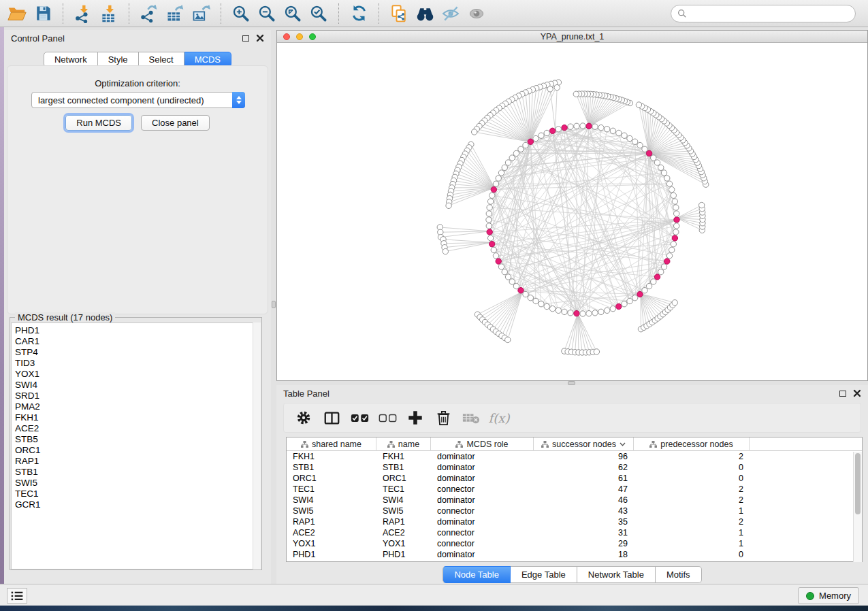 This screenshot has width=868, height=611. Describe the element at coordinates (654, 444) in the screenshot. I see `attribute-tree-icon` at that location.